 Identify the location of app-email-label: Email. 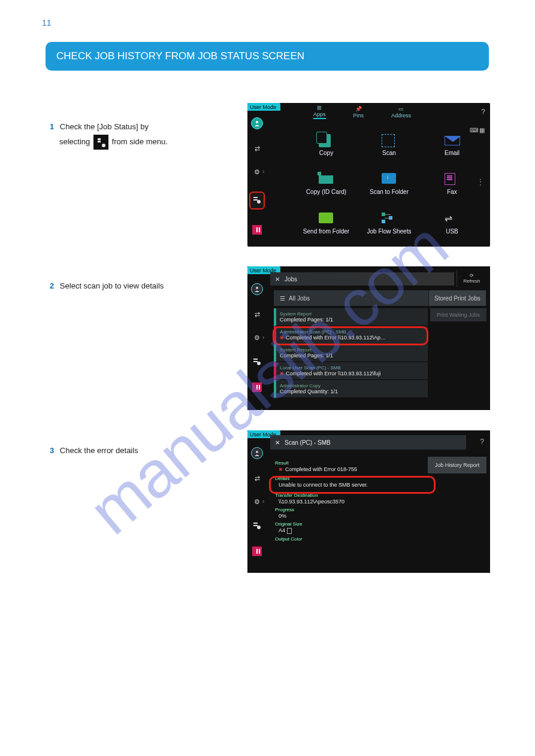
(452, 153).